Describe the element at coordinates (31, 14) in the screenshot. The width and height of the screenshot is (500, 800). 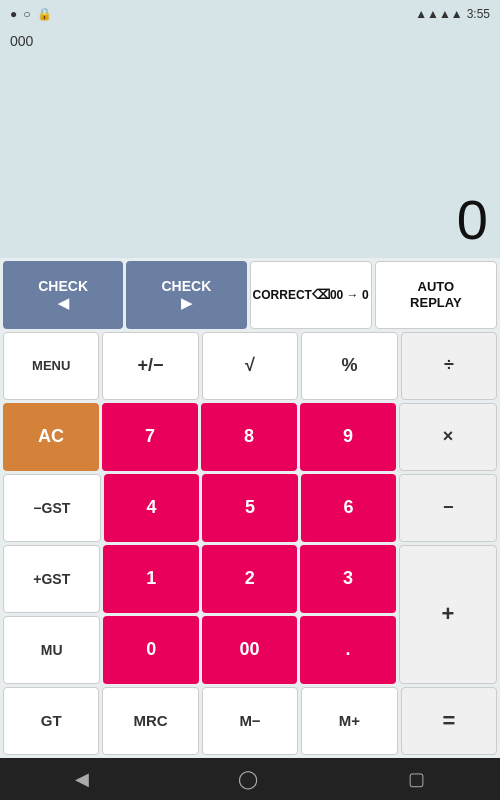
I see `status-left-icons: ● ○ 🔒` at that location.